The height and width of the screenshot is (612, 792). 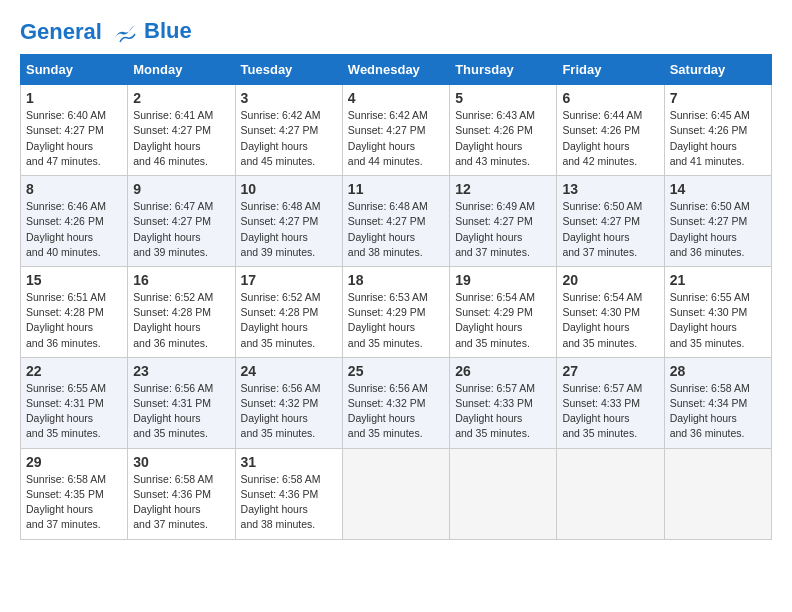 What do you see at coordinates (181, 280) in the screenshot?
I see `day-number: 16` at bounding box center [181, 280].